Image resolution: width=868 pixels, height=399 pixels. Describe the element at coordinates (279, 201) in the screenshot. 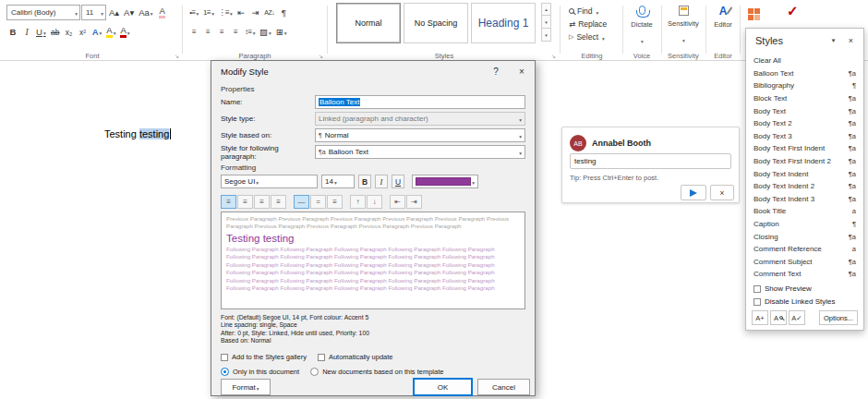

I see `format-align-justify-button: ≡` at that location.